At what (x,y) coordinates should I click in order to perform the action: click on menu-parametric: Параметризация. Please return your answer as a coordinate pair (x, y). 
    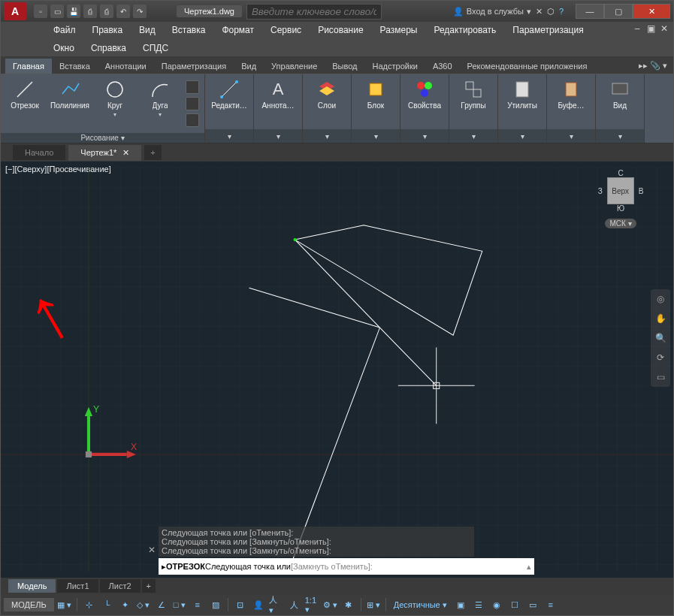
    Looking at the image, I should click on (548, 30).